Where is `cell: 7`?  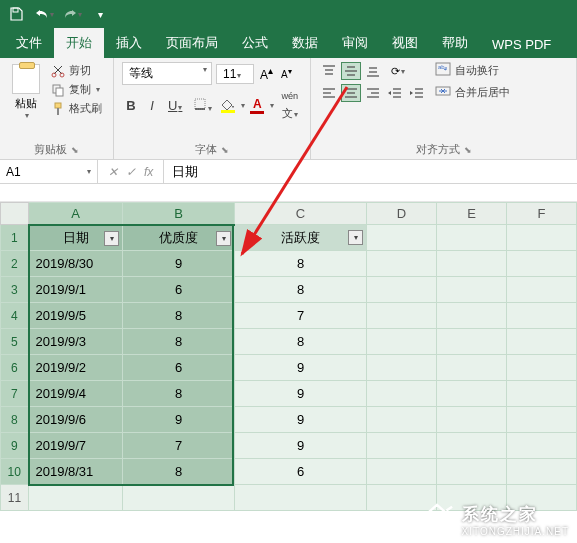 cell: 7 is located at coordinates (301, 316).